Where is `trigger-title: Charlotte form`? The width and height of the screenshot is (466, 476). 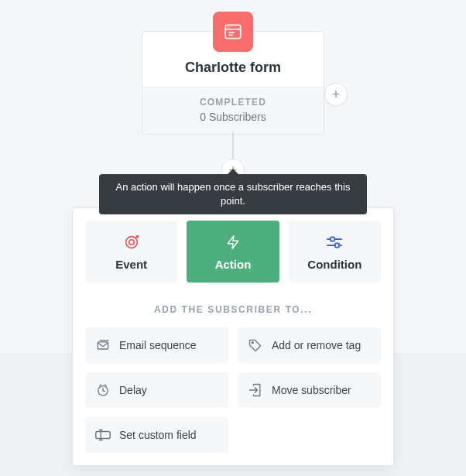 trigger-title: Charlotte form is located at coordinates (233, 73).